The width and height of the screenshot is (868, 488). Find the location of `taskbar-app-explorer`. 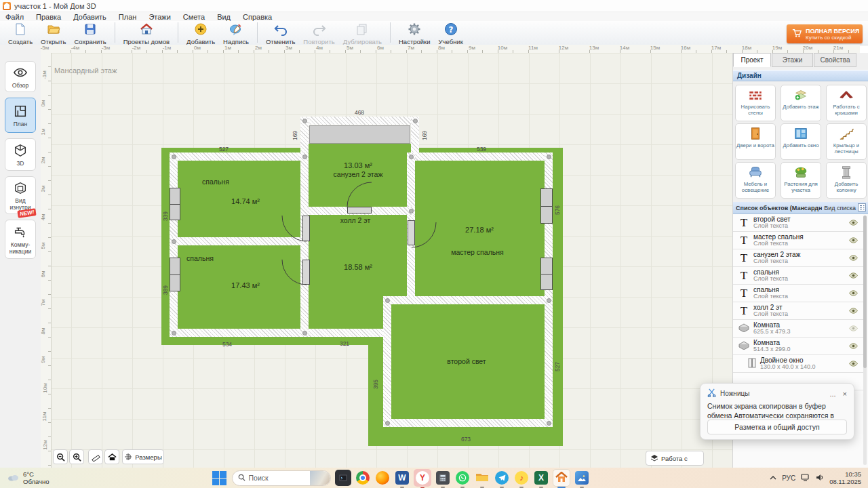

taskbar-app-explorer is located at coordinates (482, 478).